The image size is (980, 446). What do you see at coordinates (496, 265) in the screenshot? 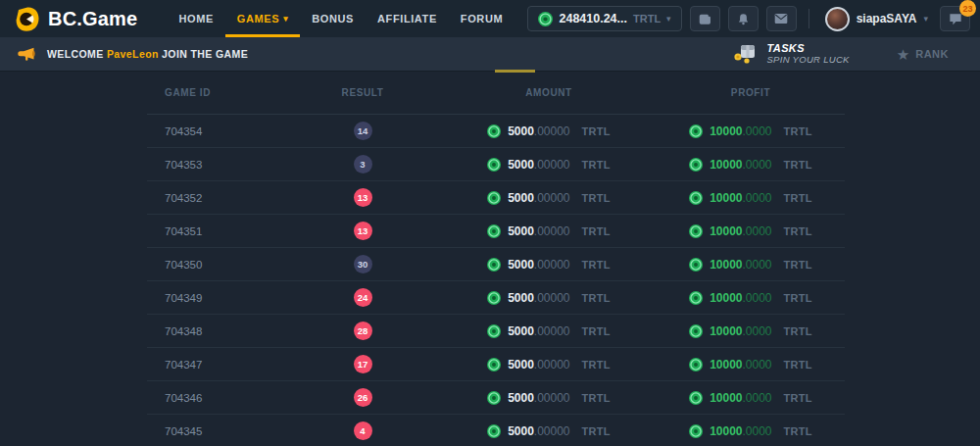
I see `table-row: 704350 30 5000.00000 TRTL` at bounding box center [496, 265].